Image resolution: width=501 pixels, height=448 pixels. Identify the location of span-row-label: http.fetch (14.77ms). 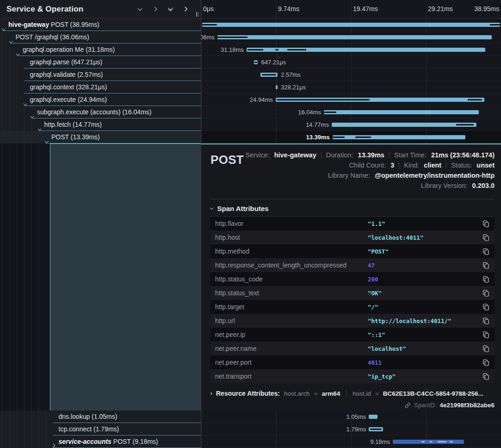
(101, 125).